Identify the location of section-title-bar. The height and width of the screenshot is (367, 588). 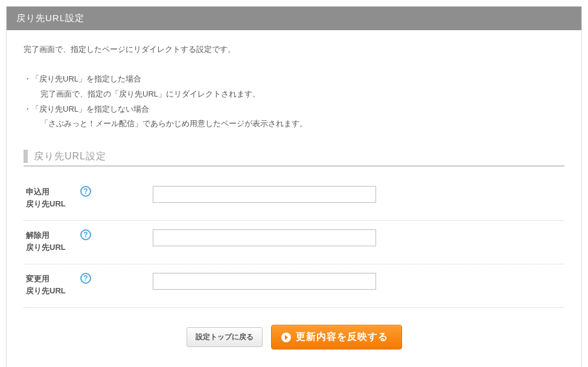
(25, 156).